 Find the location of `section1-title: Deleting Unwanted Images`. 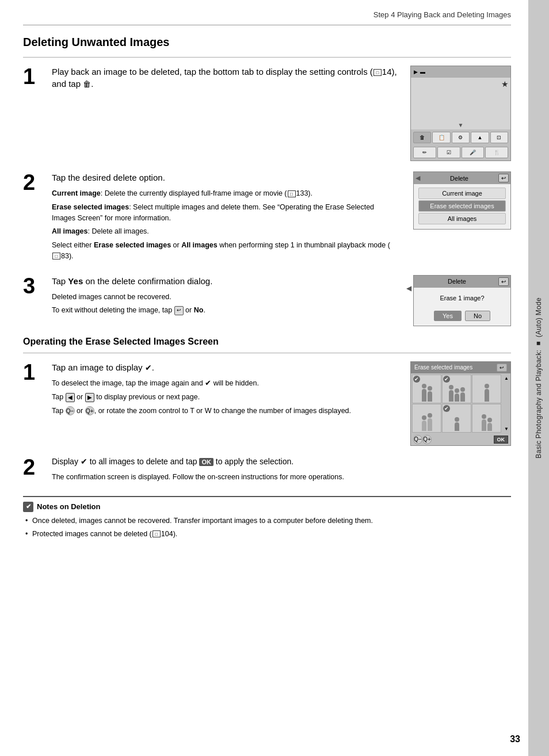

section1-title: Deleting Unwanted Images is located at coordinates (267, 43).